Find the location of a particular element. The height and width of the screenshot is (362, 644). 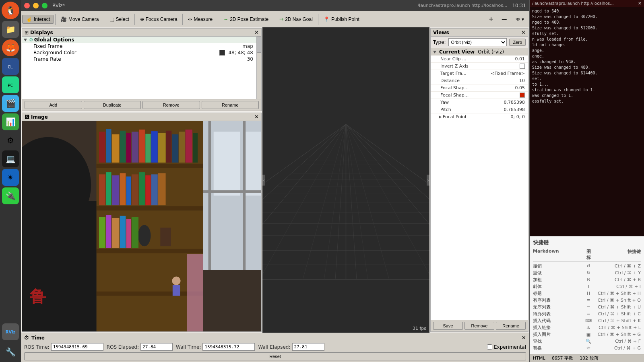

focus-camera-button: ⊕ Focus Camera is located at coordinates (159, 19).